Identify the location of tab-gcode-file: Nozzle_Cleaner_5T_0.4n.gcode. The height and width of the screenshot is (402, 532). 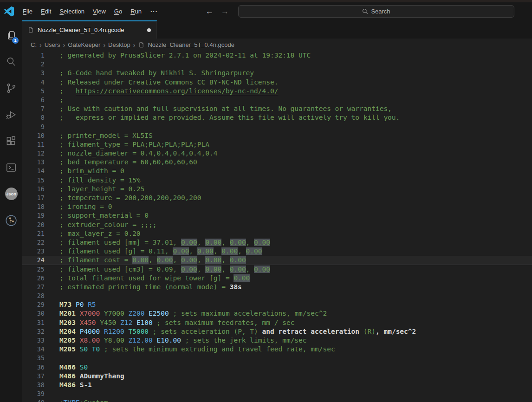
(90, 30).